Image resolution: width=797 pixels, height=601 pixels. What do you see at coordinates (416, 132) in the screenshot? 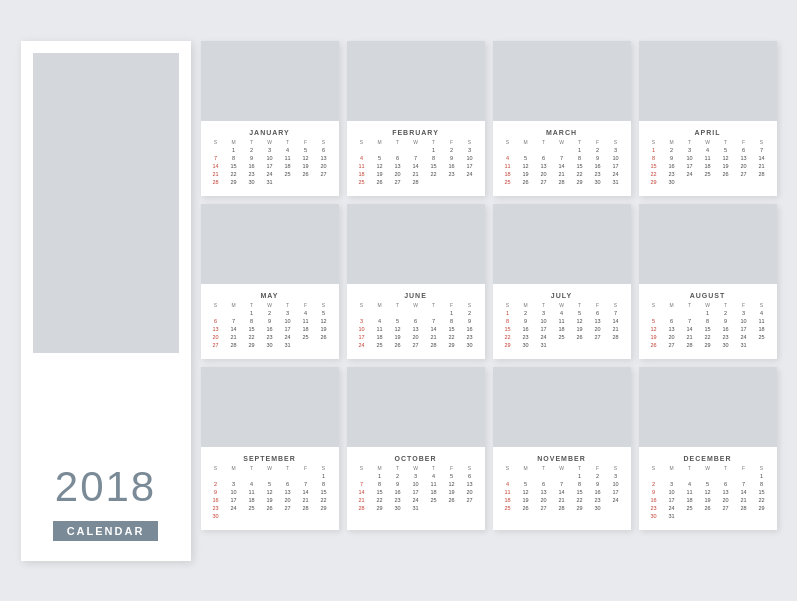
I see `month-name: FEBRUARY` at bounding box center [416, 132].